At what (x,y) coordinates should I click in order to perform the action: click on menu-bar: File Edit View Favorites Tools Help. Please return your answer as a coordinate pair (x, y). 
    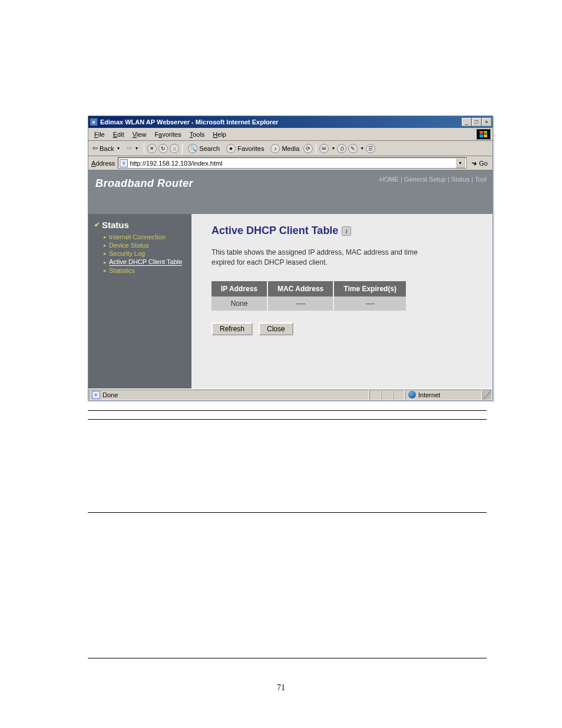
    Looking at the image, I should click on (290, 134).